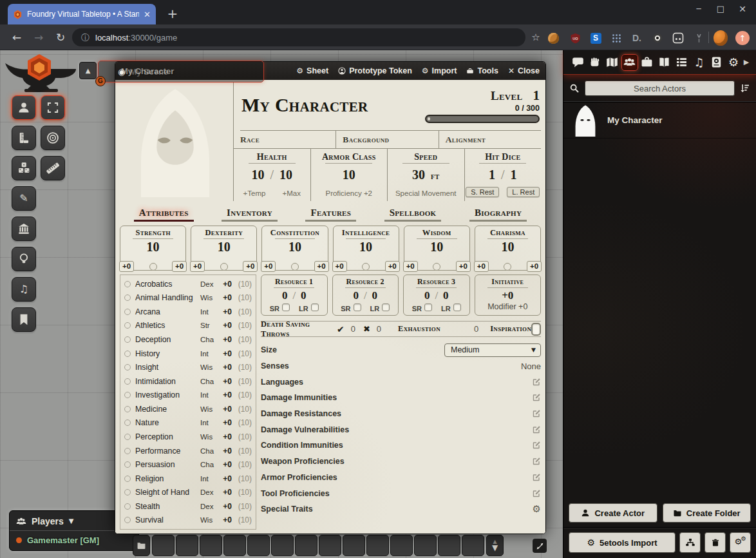  Describe the element at coordinates (524, 71) in the screenshot. I see `close-button: ✕Close` at that location.